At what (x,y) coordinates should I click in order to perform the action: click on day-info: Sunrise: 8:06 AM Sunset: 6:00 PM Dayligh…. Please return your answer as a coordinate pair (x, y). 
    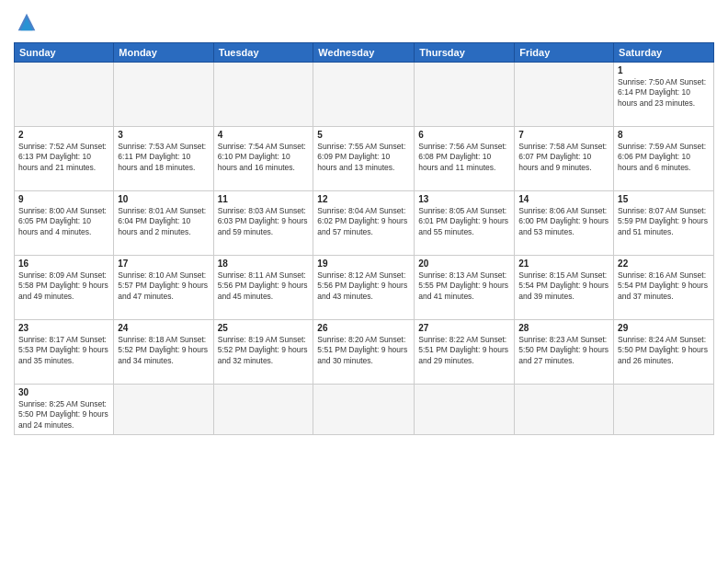
    Looking at the image, I should click on (564, 222).